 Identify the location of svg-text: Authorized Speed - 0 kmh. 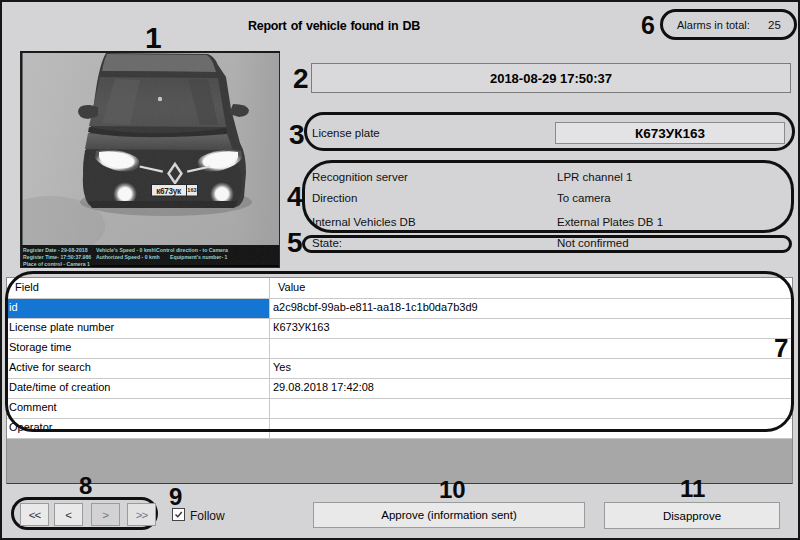
(128, 257).